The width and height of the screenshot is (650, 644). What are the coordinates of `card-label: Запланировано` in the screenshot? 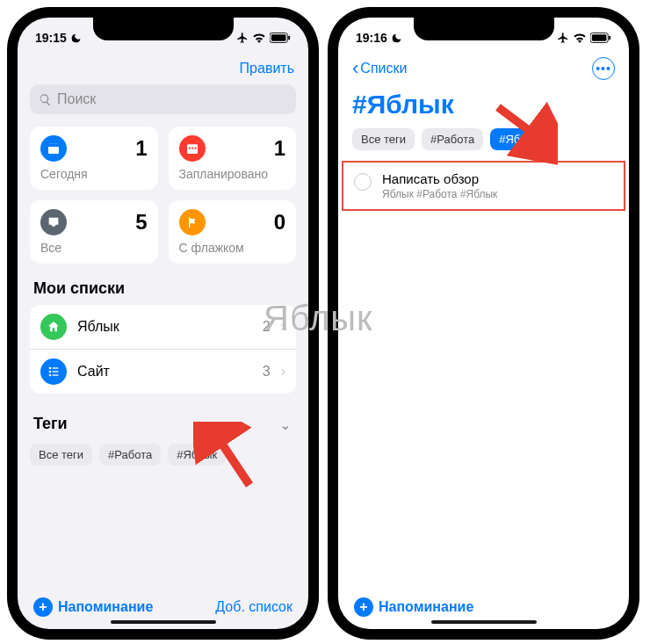 It's located at (233, 174).